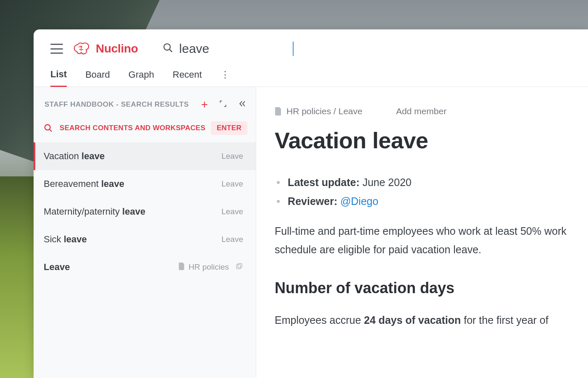 The height and width of the screenshot is (378, 588). What do you see at coordinates (311, 45) in the screenshot?
I see `topbar: Nuclino` at bounding box center [311, 45].